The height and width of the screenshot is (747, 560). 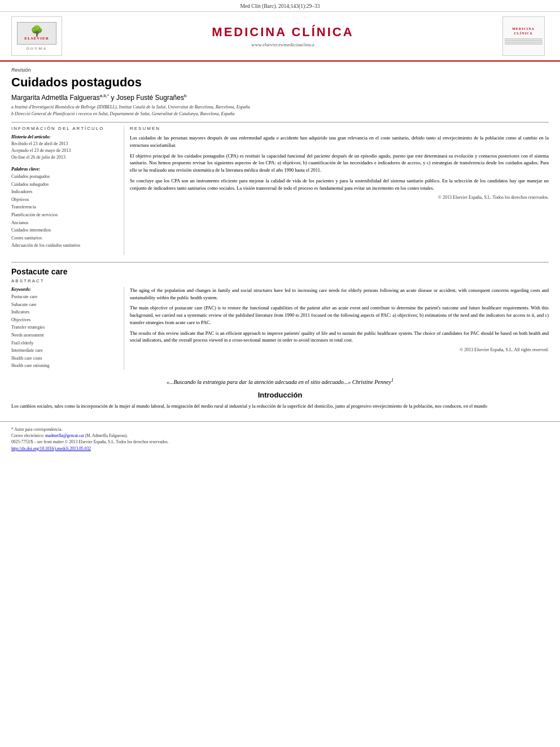 What do you see at coordinates (339, 163) in the screenshot?
I see `resumen-para2: El objetivo principal de los cuidados po…` at bounding box center [339, 163].